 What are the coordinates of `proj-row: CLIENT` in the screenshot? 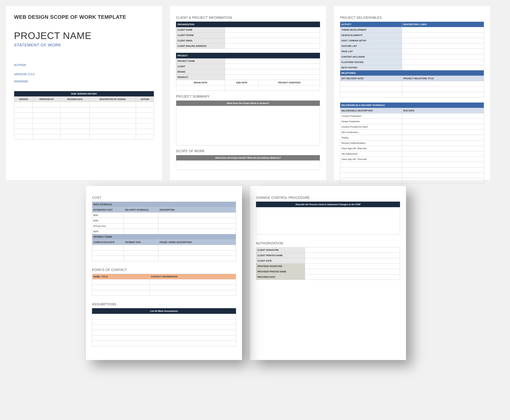 It's located at (201, 67).